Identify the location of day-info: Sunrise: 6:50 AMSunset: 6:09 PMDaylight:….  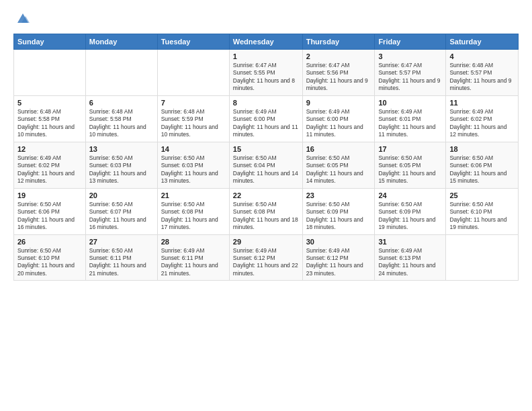
(410, 216).